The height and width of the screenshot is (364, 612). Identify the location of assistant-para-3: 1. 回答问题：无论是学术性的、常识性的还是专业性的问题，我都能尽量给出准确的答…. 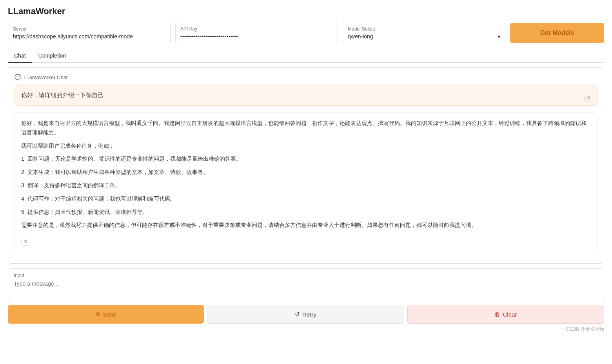
(306, 159).